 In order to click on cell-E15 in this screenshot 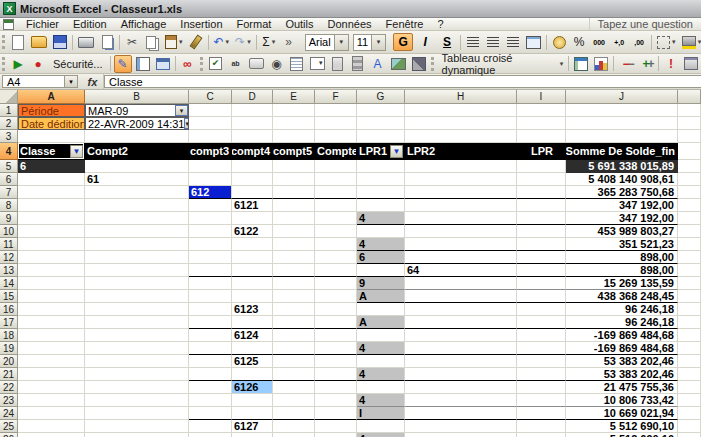, I will do `click(294, 296)`.